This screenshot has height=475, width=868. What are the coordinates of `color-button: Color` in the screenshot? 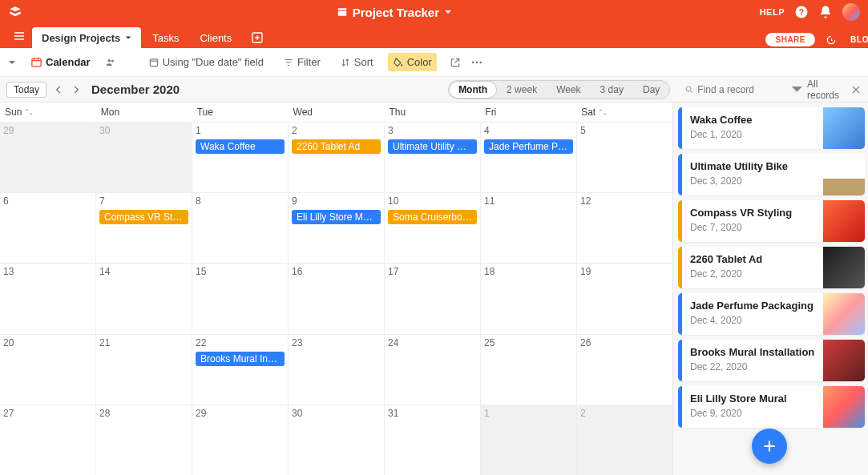 It's located at (412, 62).